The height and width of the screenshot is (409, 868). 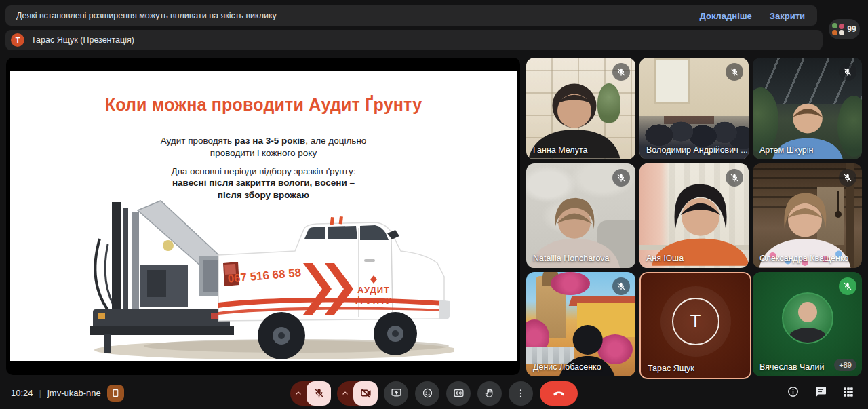 What do you see at coordinates (345, 393) in the screenshot?
I see `camera-options-chevron-up-icon` at bounding box center [345, 393].